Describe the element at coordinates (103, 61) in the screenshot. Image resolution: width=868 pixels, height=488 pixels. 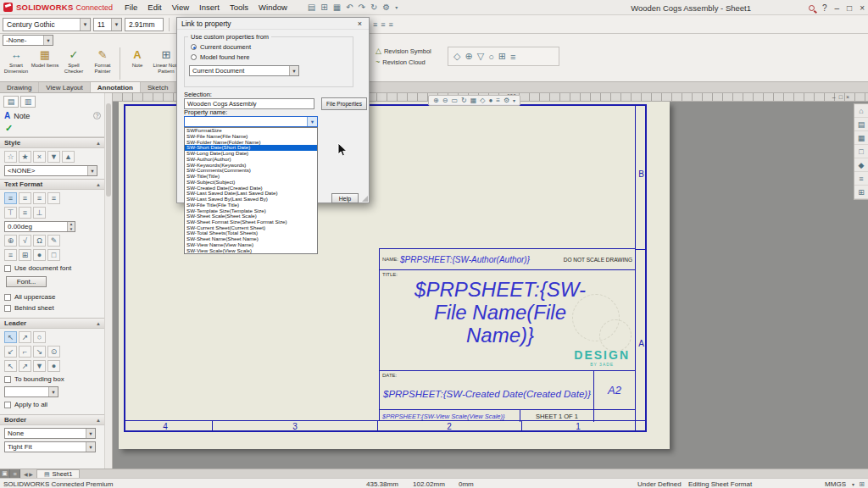
I see `format-painter-button: ✎ Format Painter` at that location.